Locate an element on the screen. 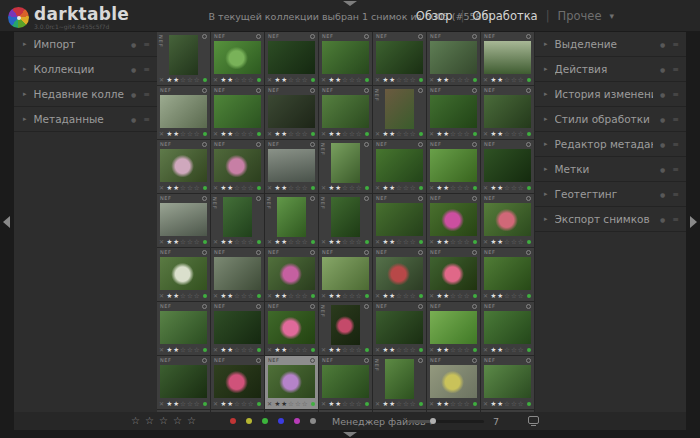 The image size is (700, 438). module-history-stack: ▸ История изменений ● ≡ is located at coordinates (610, 94).